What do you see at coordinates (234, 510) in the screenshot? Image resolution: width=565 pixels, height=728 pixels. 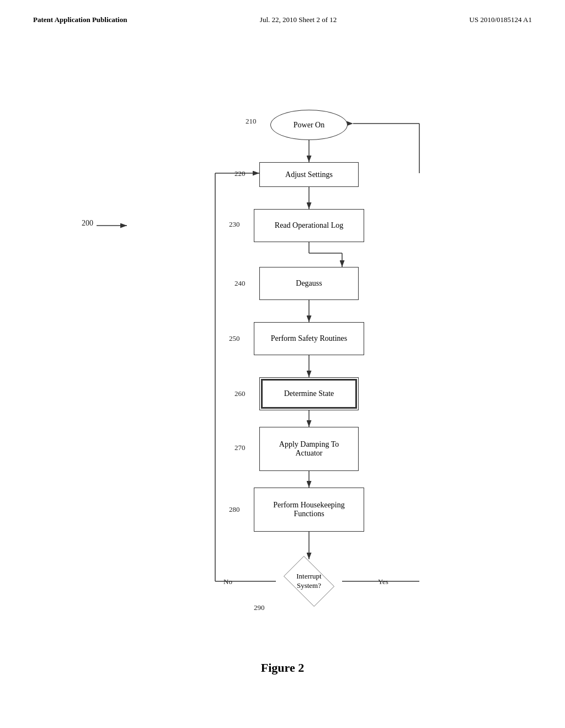 I see `label-280: 280` at bounding box center [234, 510].